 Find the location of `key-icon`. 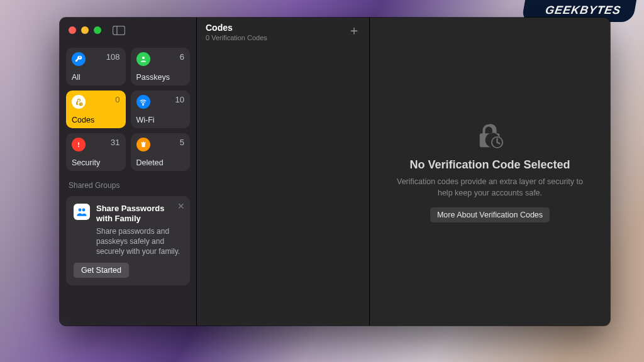

key-icon is located at coordinates (79, 59).